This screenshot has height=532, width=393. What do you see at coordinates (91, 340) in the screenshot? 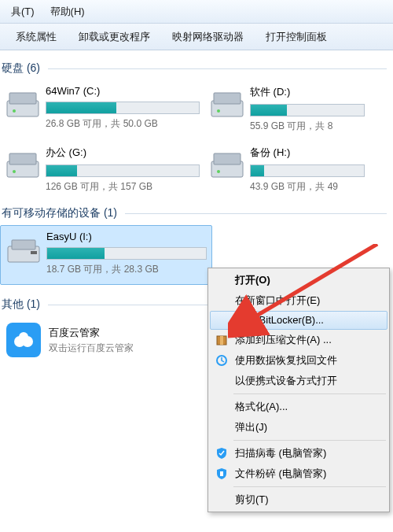
I see `app-text: 百度云管家 双击运行百度云管家` at bounding box center [91, 340].